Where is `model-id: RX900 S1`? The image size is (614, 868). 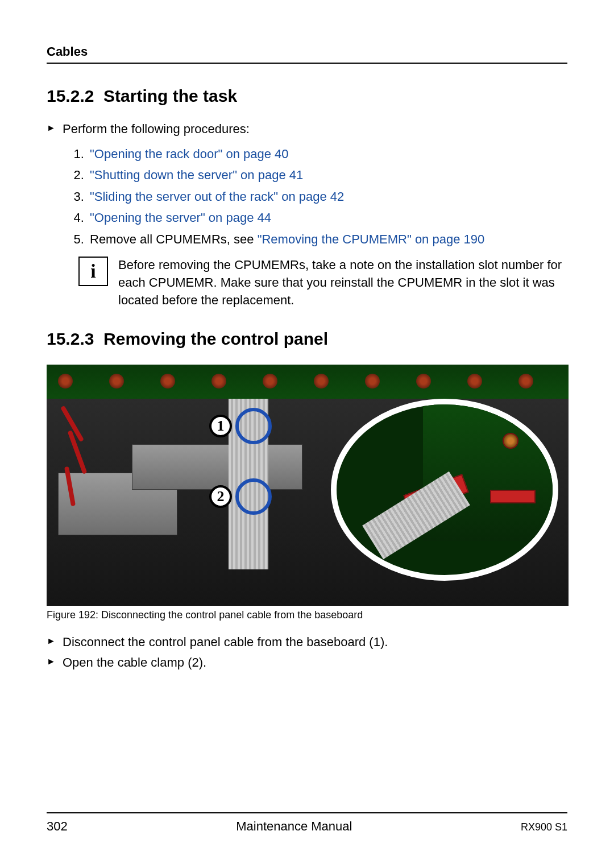 model-id: RX900 S1 is located at coordinates (544, 827).